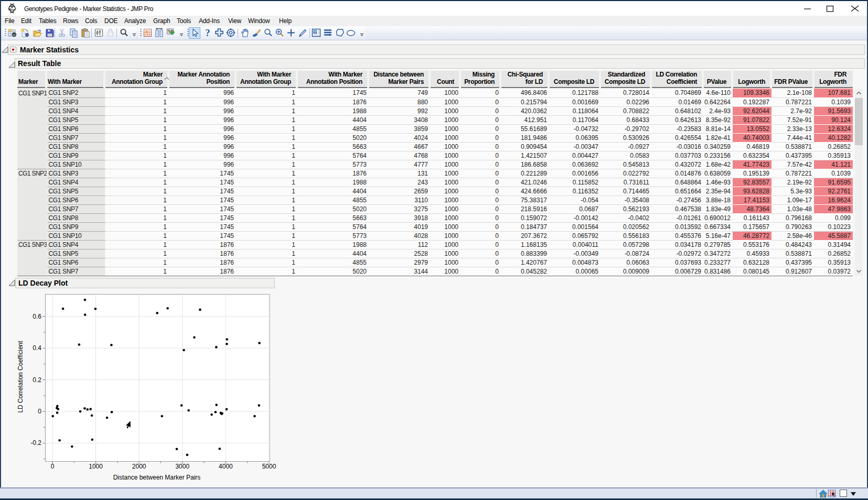 The height and width of the screenshot is (500, 868). Describe the element at coordinates (270, 466) in the screenshot. I see `svg-text: 5000` at that location.